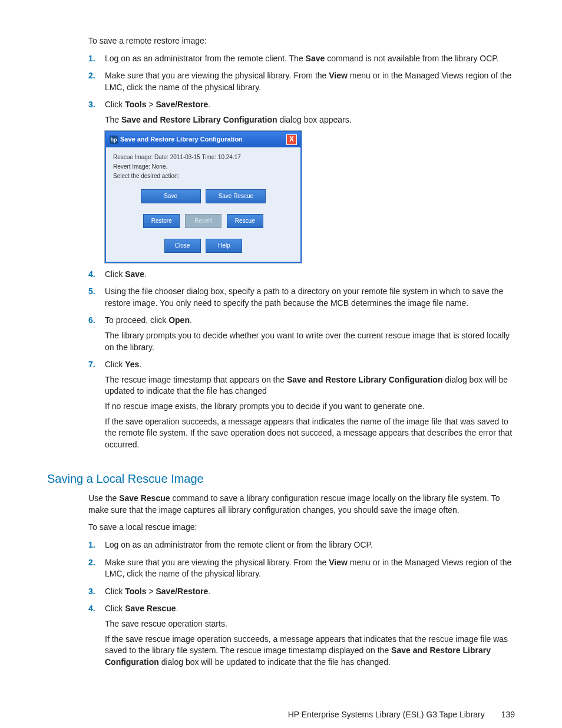  What do you see at coordinates (245, 221) in the screenshot?
I see `rescue-button: Rescue` at bounding box center [245, 221].